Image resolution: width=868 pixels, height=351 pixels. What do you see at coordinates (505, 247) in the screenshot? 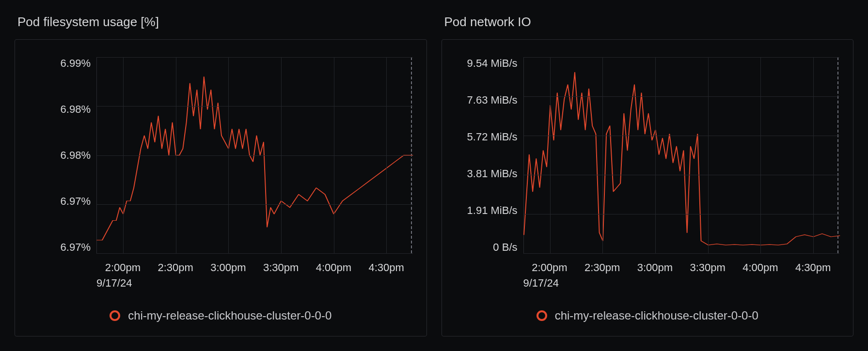
I see `y-tick: 0 B/s` at bounding box center [505, 247].